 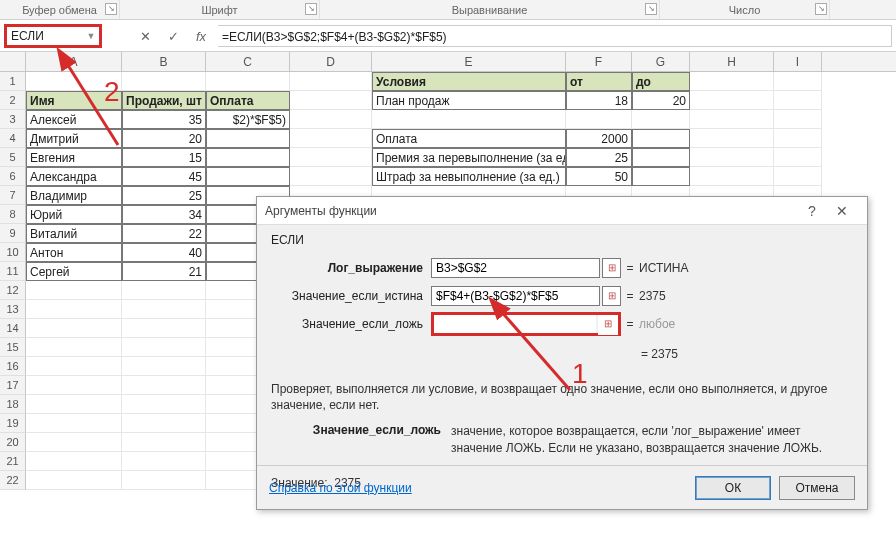 I want to click on cell: 20, so click(x=661, y=100).